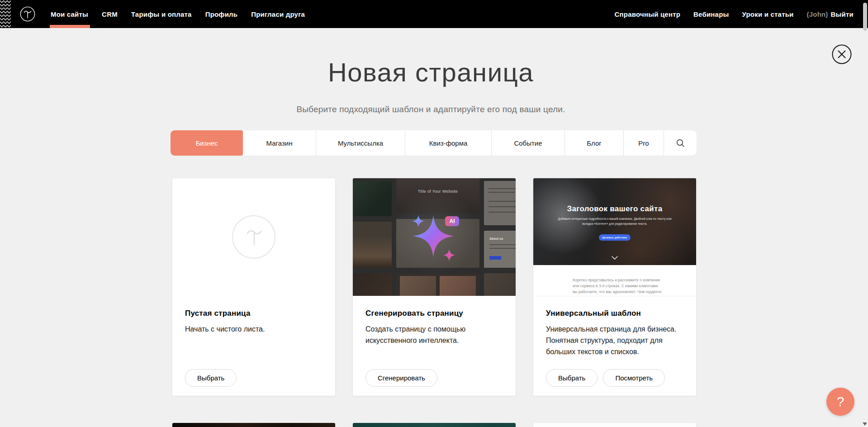 This screenshot has height=427, width=868. Describe the element at coordinates (615, 313) in the screenshot. I see `card-title: Универсальный шаблон` at that location.